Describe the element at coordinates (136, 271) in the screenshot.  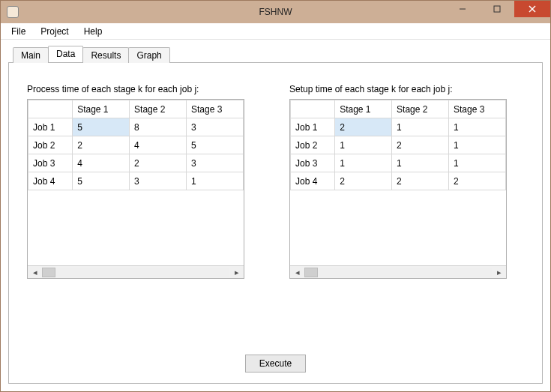
I see `process-scrollbar: ◂ ▸` at that location.